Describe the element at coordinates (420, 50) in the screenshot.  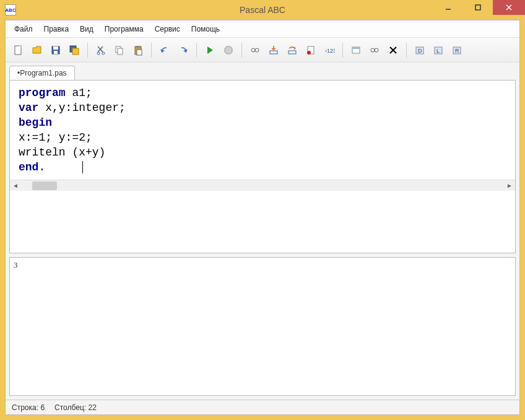
I see `tool-d-icon: D` at that location.